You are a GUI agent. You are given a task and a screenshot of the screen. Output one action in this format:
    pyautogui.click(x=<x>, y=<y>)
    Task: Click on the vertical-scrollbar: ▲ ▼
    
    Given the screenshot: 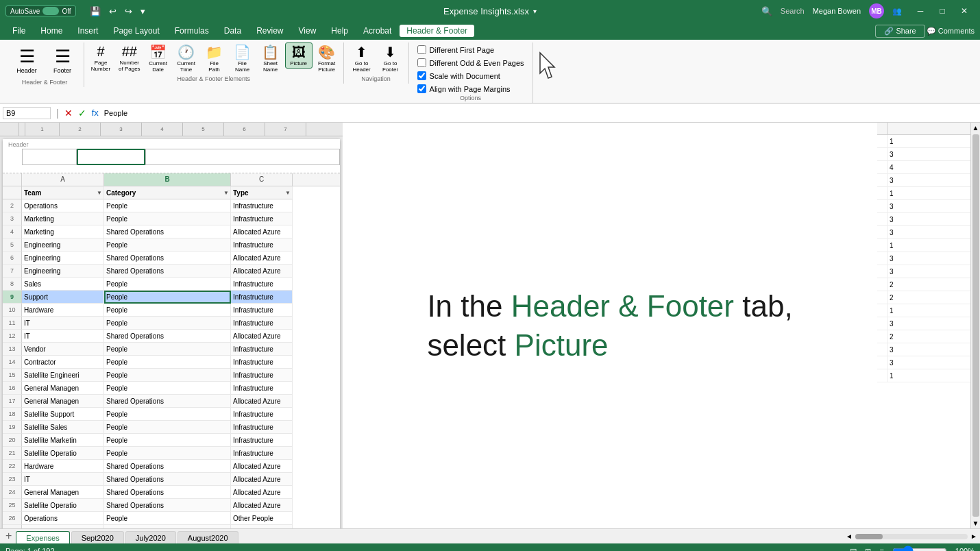 What is the action you would take?
    pyautogui.click(x=975, y=326)
    